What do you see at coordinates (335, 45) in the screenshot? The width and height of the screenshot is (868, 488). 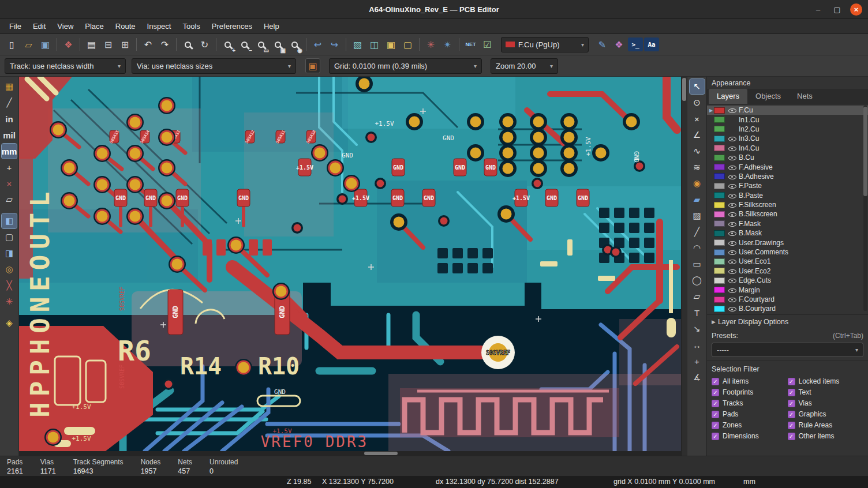 I see `nav-forward-button: ↪` at bounding box center [335, 45].